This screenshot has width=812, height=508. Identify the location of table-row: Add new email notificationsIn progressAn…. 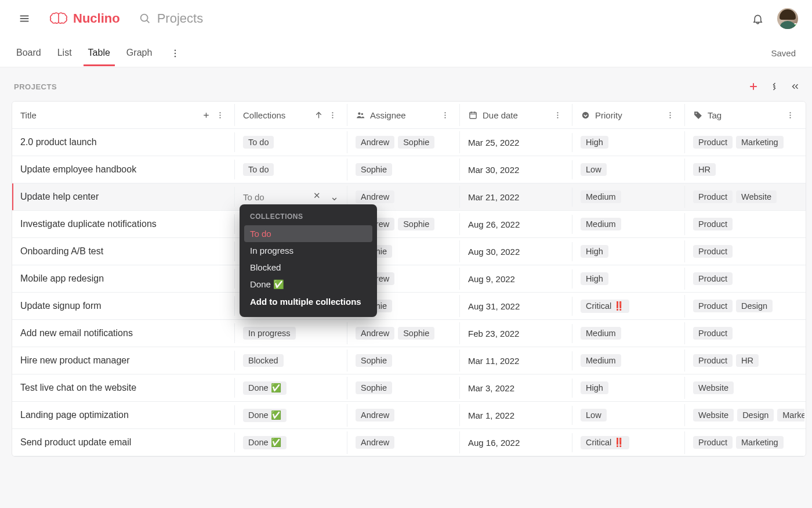
(409, 333).